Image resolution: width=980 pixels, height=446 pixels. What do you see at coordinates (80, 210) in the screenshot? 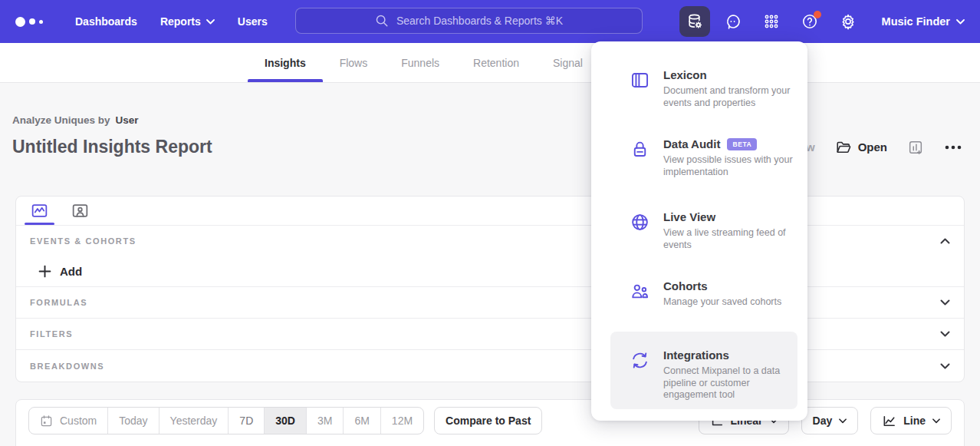
I see `profiles-person-icon` at bounding box center [80, 210].